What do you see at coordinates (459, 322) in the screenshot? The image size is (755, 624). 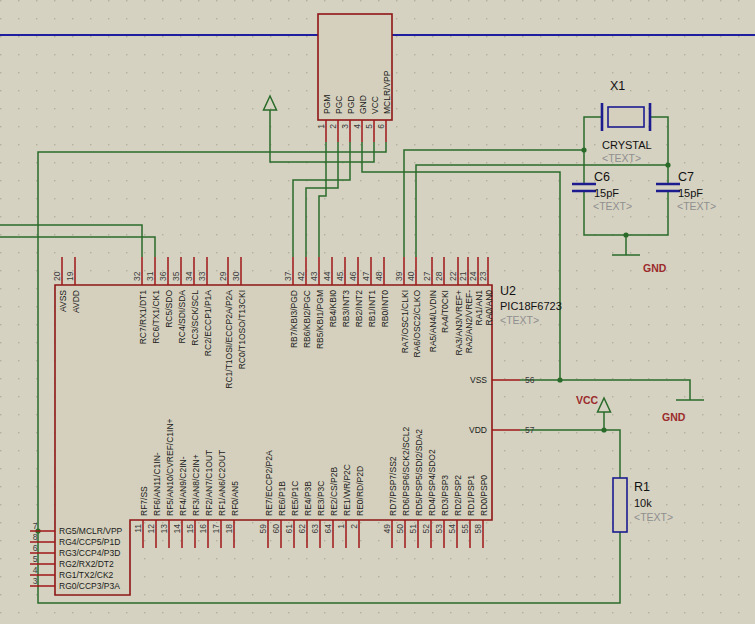 I see `pin-name: RA3/AN3/VREF+` at bounding box center [459, 322].